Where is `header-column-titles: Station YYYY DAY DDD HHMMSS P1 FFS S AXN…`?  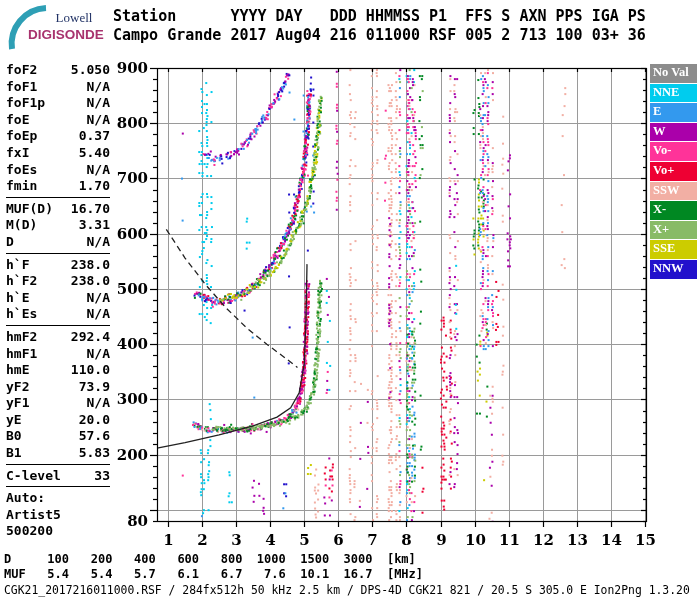
header-column-titles: Station YYYY DAY DDD HHMMSS P1 FFS S AXN… is located at coordinates (380, 16).